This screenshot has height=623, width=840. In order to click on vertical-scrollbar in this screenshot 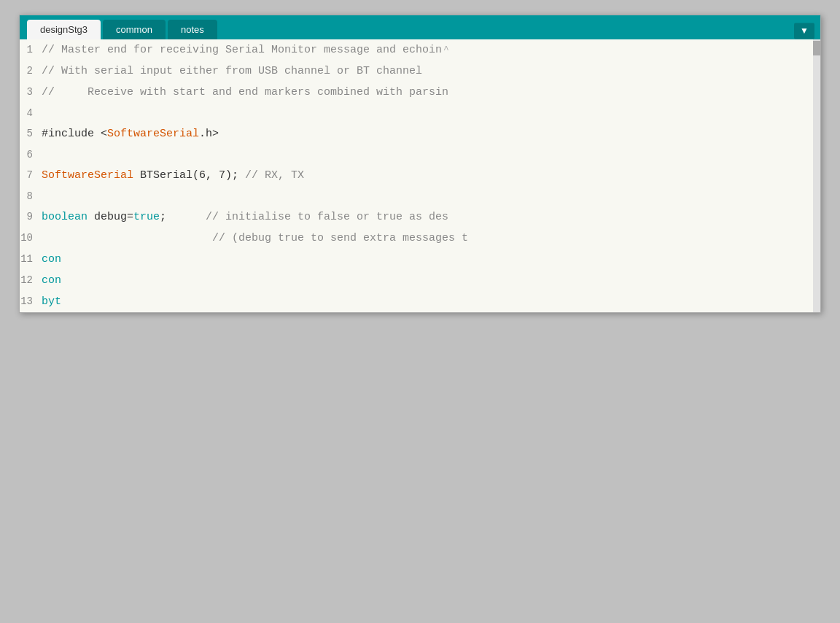, I will do `click(817, 176)`.